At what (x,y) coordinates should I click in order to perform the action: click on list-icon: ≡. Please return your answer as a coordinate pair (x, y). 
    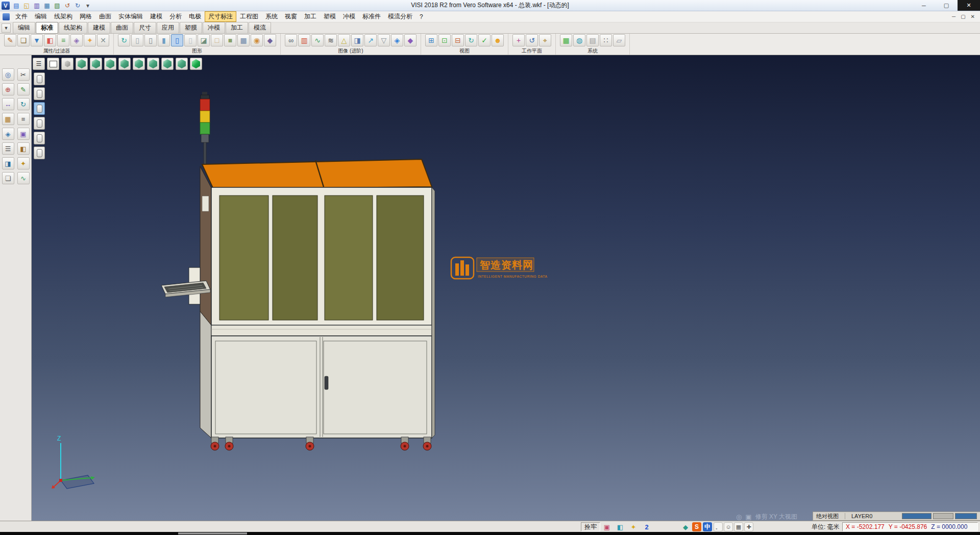
    Looking at the image, I should click on (23, 119).